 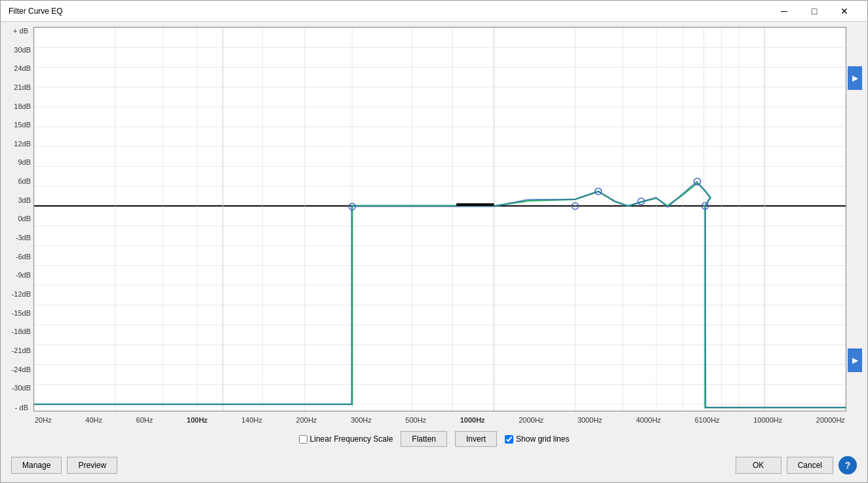 I want to click on x-label-3000hz: 3000Hz, so click(x=590, y=420).